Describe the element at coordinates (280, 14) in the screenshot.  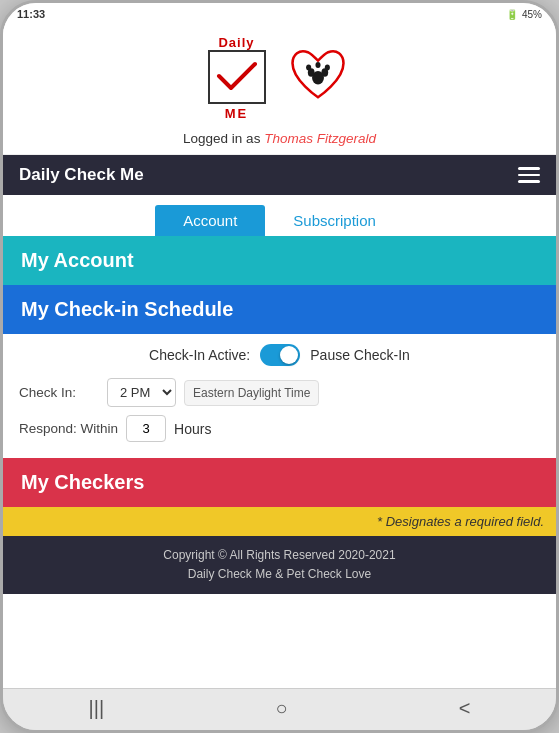
I see `status-bar: 11:33 🔋 45%` at that location.